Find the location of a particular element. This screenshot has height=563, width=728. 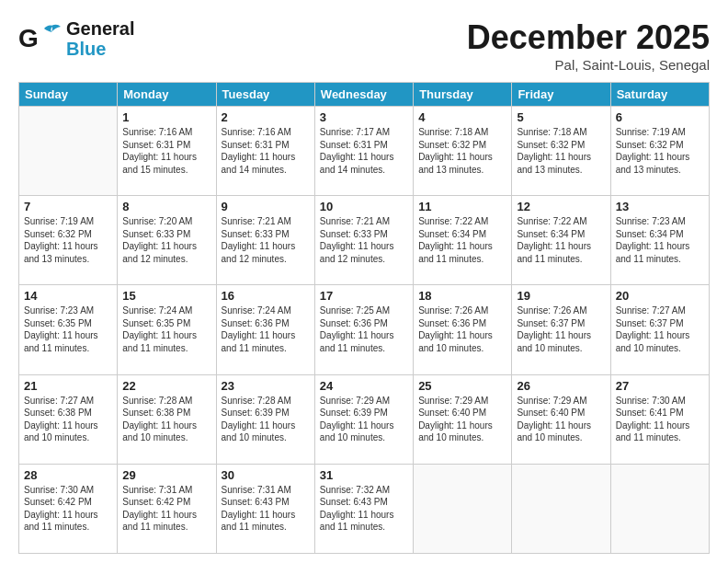

day-number: 23 is located at coordinates (266, 386).